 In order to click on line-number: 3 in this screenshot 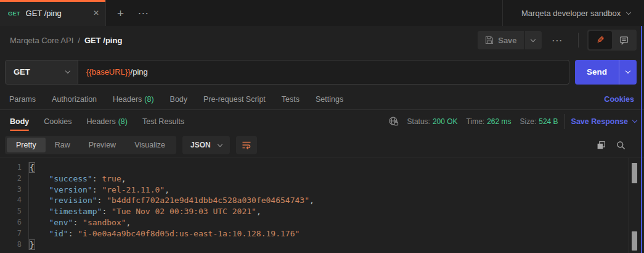, I will do `click(14, 190)`.